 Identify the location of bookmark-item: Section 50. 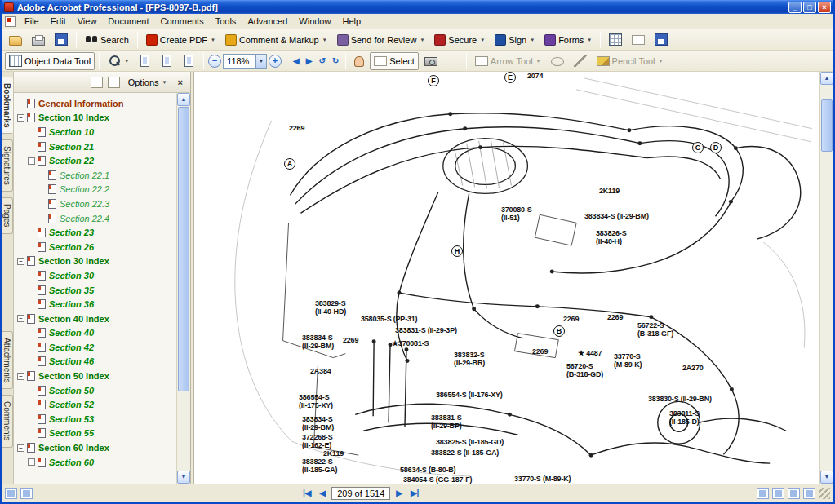
(95, 391).